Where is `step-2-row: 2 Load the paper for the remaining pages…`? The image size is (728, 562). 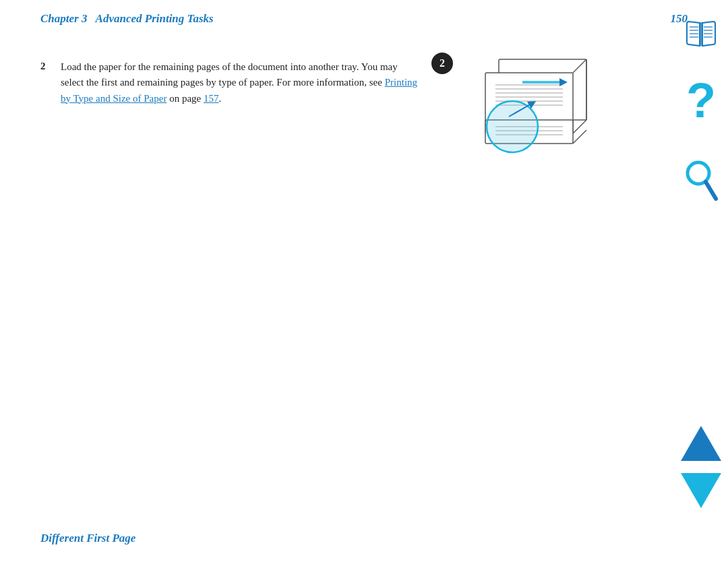
step-2-row: 2 Load the paper for the remaining pages… is located at coordinates (229, 83).